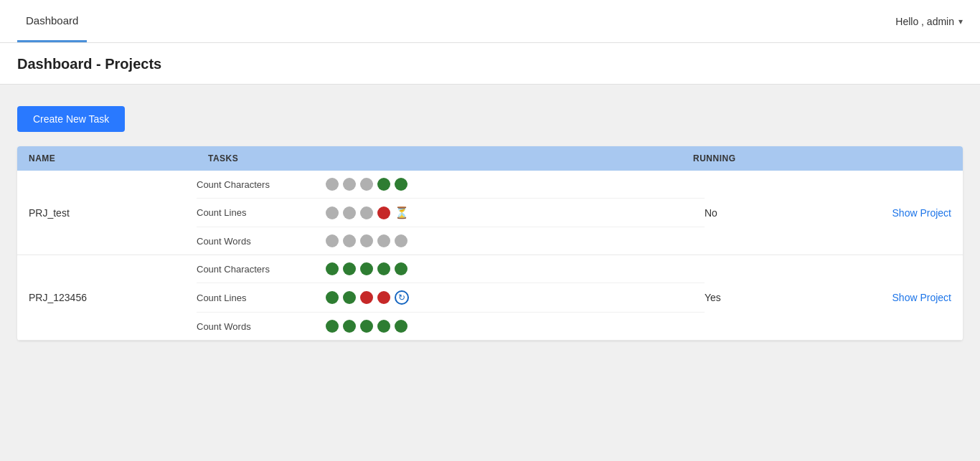 Image resolution: width=980 pixels, height=461 pixels. Describe the element at coordinates (451, 212) in the screenshot. I see `tasks-column: Count CharactersCount Lines⏳Count Words` at that location.